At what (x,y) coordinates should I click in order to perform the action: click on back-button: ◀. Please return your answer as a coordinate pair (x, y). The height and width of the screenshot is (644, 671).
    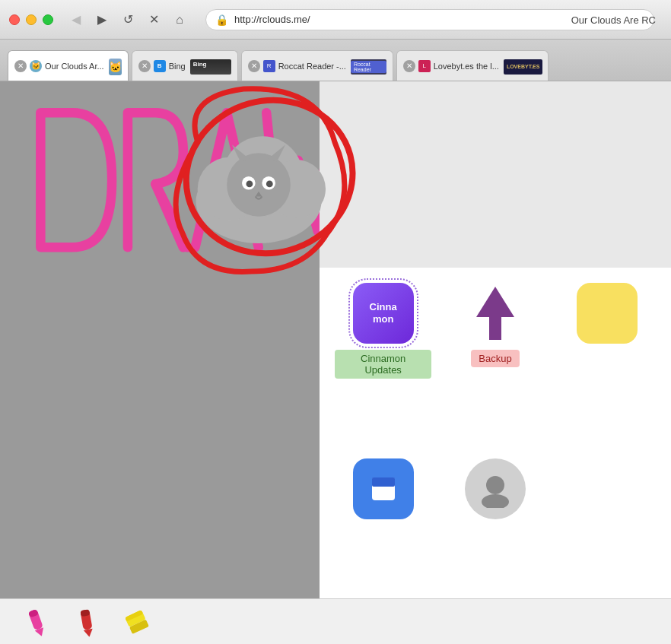
    Looking at the image, I should click on (76, 20).